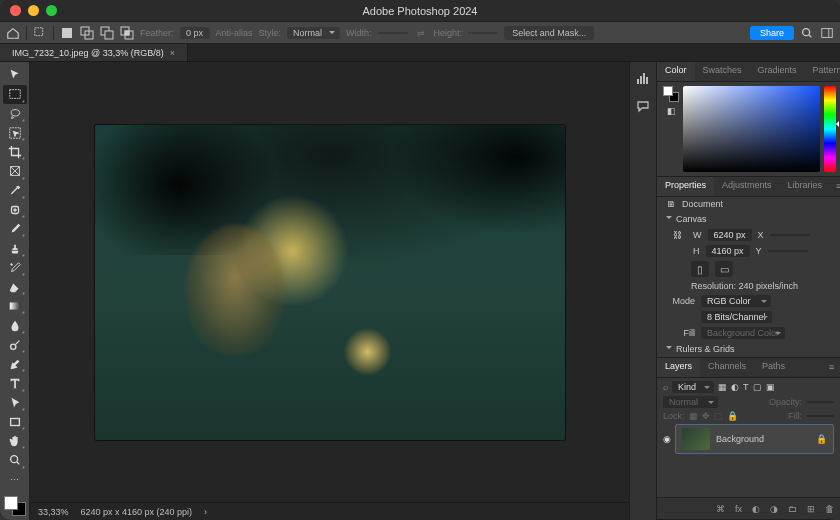 This screenshot has width=840, height=520. What do you see at coordinates (678, 368) in the screenshot?
I see `tab-layers: Layers` at bounding box center [678, 368].